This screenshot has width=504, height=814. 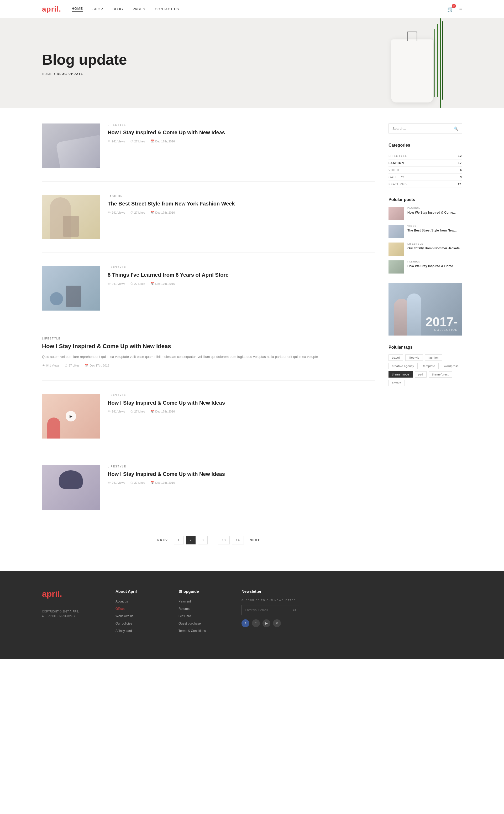 I want to click on footer-link-giftcard: Gift Card, so click(x=200, y=616).